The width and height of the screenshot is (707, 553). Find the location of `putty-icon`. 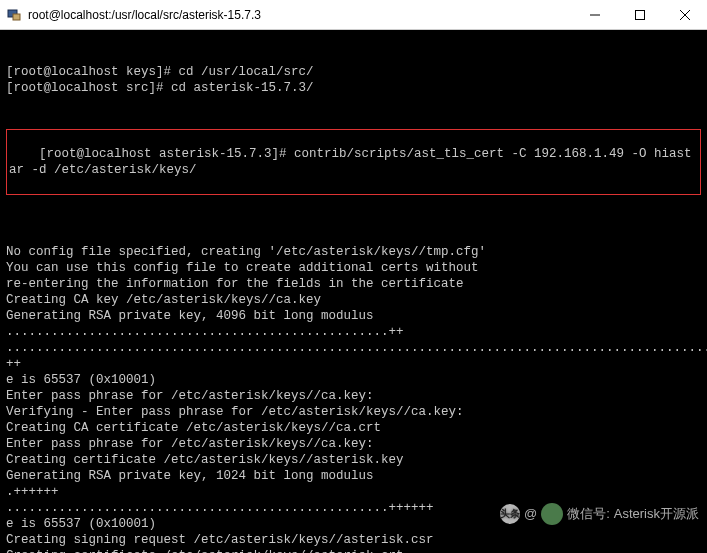

putty-icon is located at coordinates (14, 15).